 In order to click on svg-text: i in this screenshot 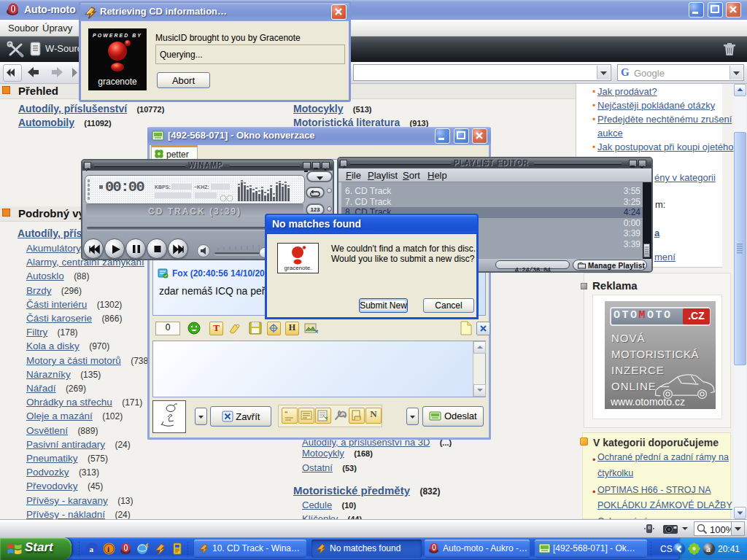, I will do `click(108, 549)`.